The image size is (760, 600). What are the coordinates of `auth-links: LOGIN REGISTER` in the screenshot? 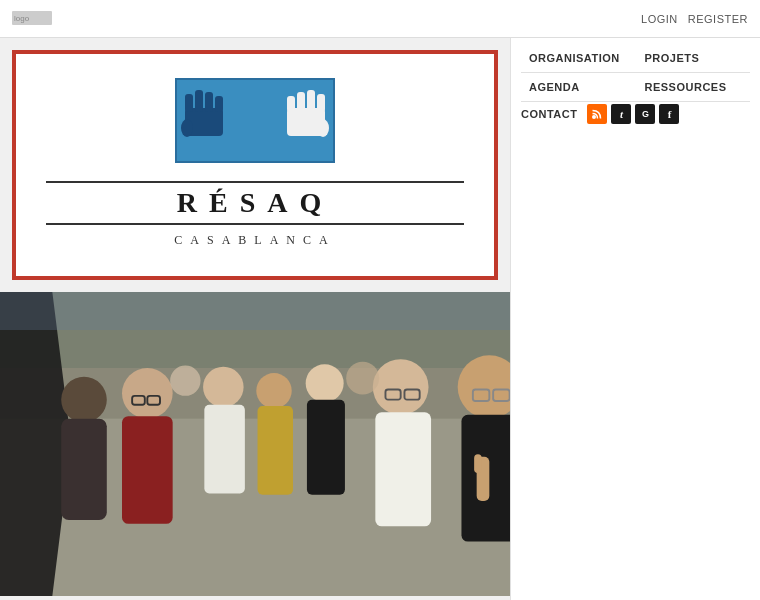 It's located at (694, 19).